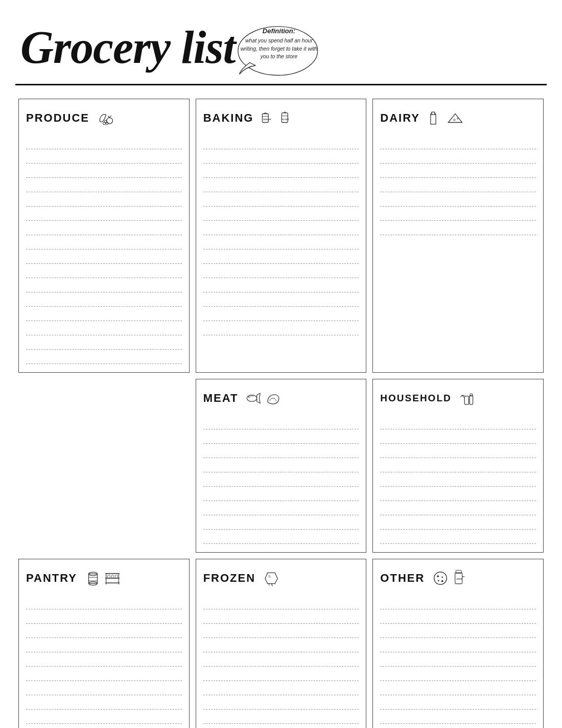  I want to click on header: Grocery list Definition: what you spend …, so click(281, 42).